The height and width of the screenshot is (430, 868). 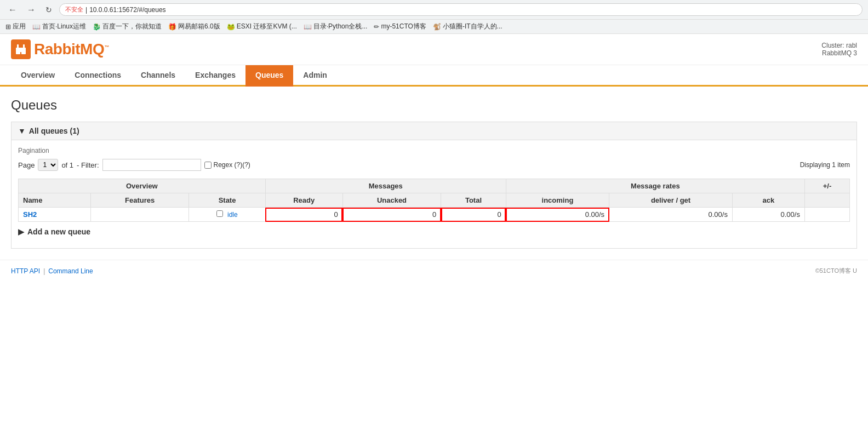 I want to click on of-label: of 1, so click(x=67, y=165).